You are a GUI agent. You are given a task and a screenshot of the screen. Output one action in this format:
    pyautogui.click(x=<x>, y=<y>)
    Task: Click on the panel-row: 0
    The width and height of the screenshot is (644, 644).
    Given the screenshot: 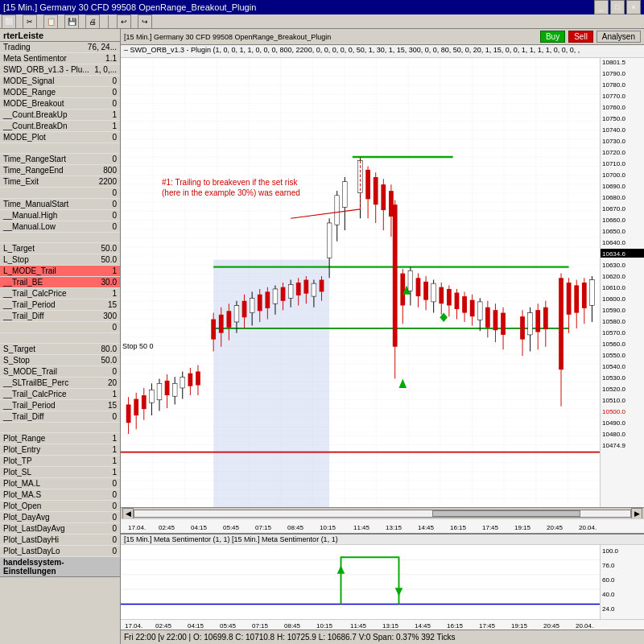 What is the action you would take?
    pyautogui.click(x=60, y=193)
    